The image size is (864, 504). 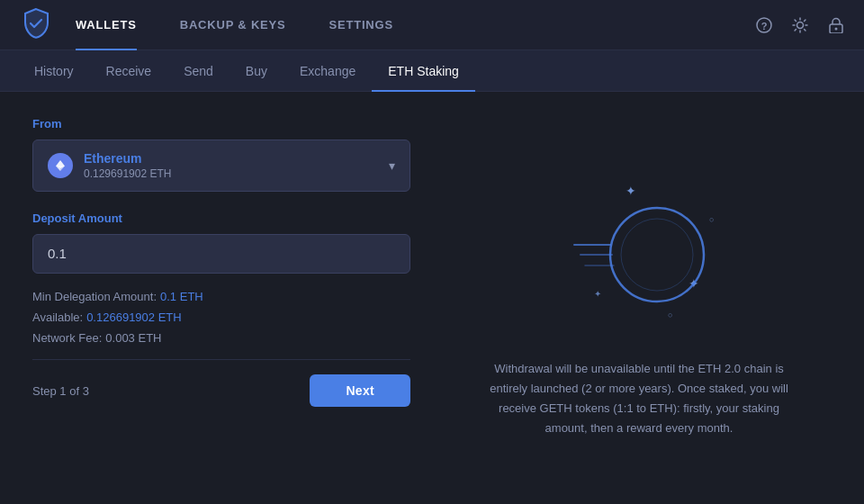 I want to click on top-navigation: WALLETS BACKUP & KEYS SETTINGS ?, so click(x=432, y=25).